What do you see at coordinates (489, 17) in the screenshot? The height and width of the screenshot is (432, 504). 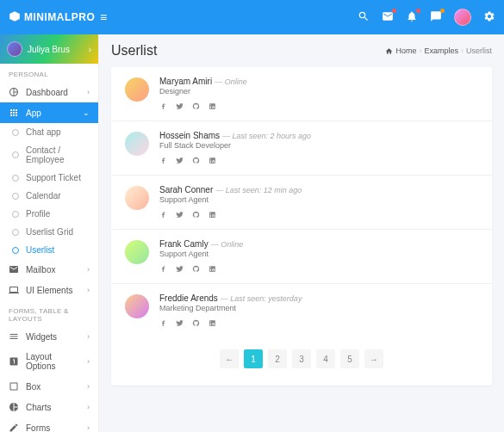 I see `gear-icon` at bounding box center [489, 17].